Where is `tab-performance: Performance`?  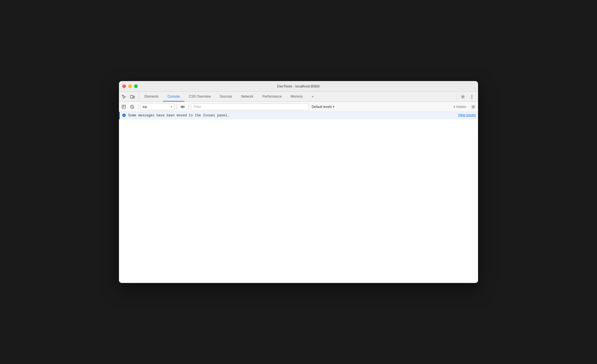 tab-performance: Performance is located at coordinates (272, 96).